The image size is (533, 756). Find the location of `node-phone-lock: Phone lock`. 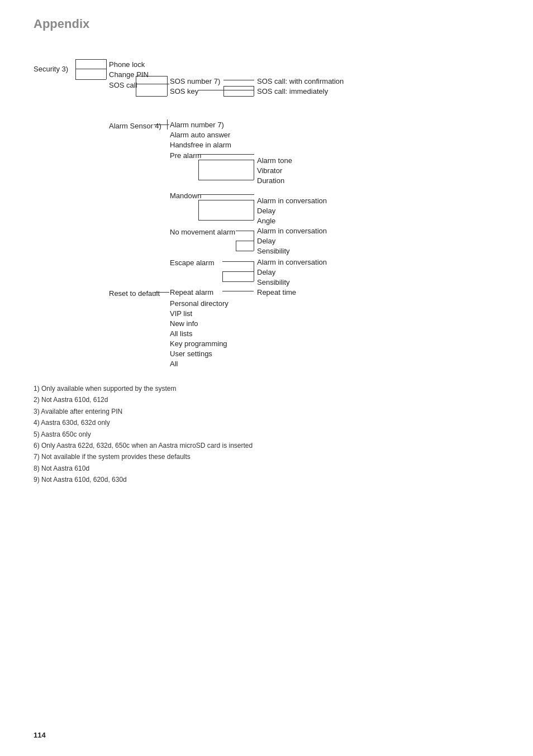

node-phone-lock: Phone lock is located at coordinates (127, 65).